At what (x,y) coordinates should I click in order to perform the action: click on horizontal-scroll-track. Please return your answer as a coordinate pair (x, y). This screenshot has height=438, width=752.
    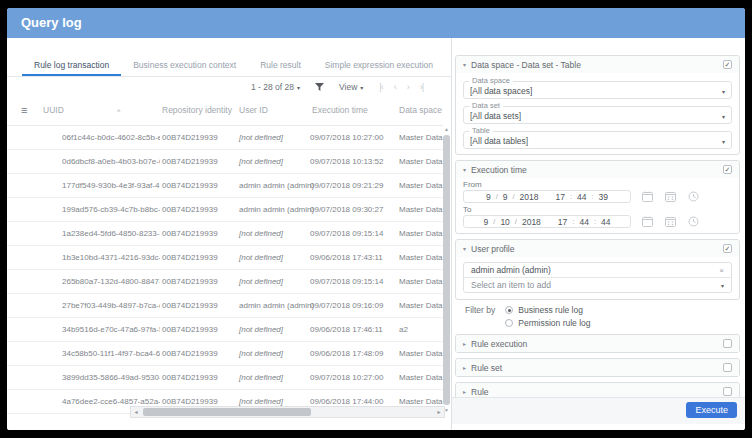
    Looking at the image, I should click on (288, 412).